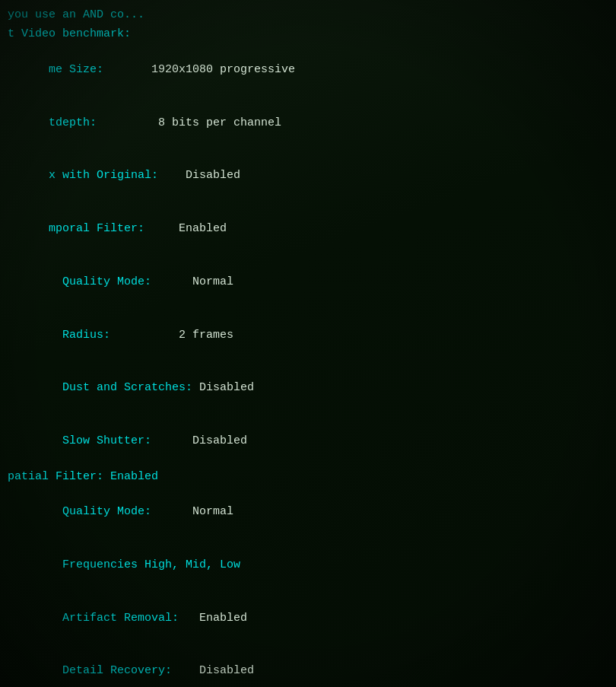 The width and height of the screenshot is (616, 687). Describe the element at coordinates (308, 666) in the screenshot. I see `setting-detail: Detail Recovery: Disabled` at that location.